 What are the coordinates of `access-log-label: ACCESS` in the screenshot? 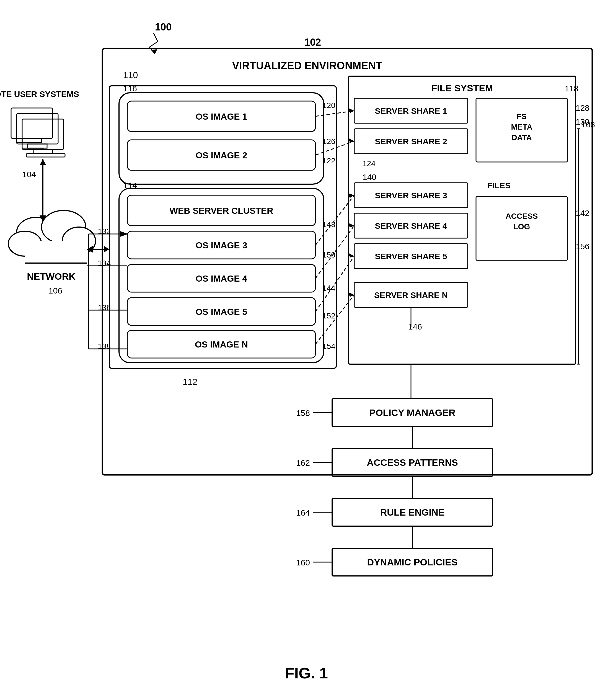 It's located at (522, 216).